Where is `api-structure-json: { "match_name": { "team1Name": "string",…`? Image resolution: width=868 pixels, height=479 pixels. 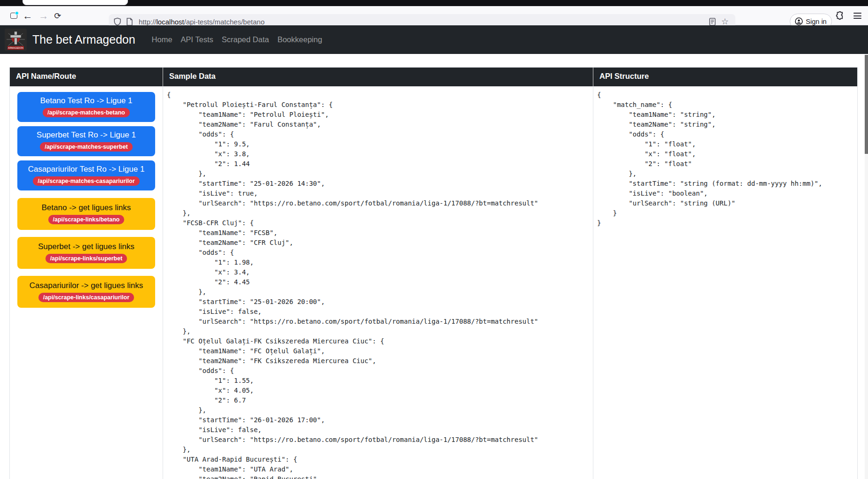
api-structure-json: { "match_name": { "team1Name": "string",… is located at coordinates (726, 159).